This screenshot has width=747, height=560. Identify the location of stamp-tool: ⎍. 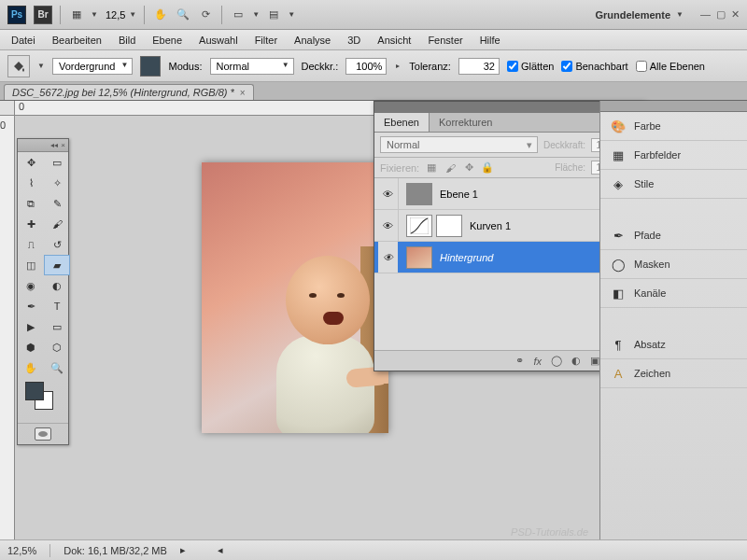
(31, 245).